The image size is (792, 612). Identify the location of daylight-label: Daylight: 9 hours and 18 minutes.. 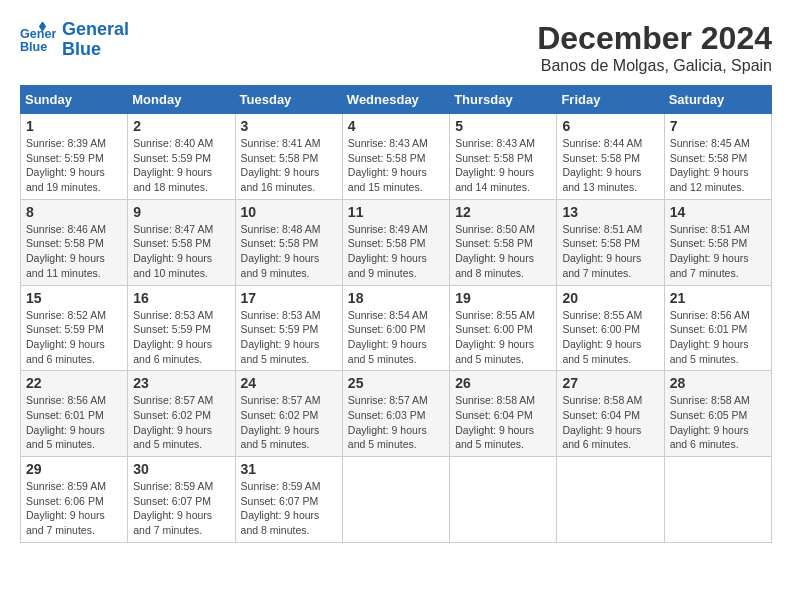
(172, 180).